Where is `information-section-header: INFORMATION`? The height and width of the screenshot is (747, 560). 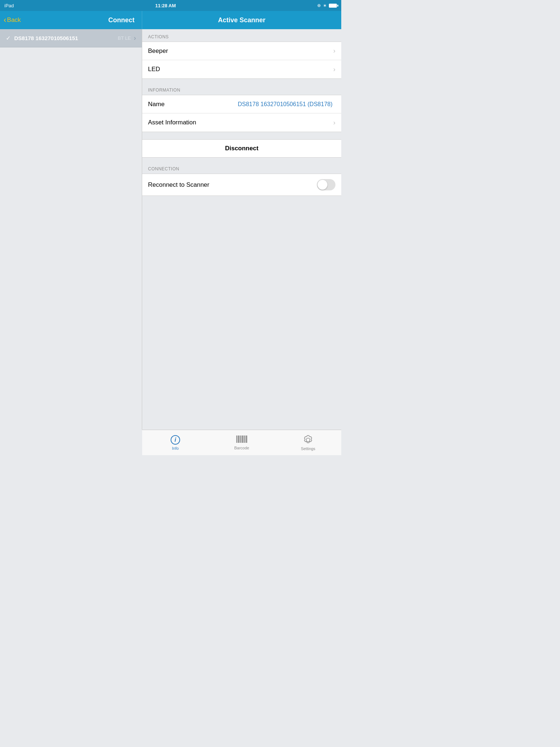 information-section-header: INFORMATION is located at coordinates (242, 89).